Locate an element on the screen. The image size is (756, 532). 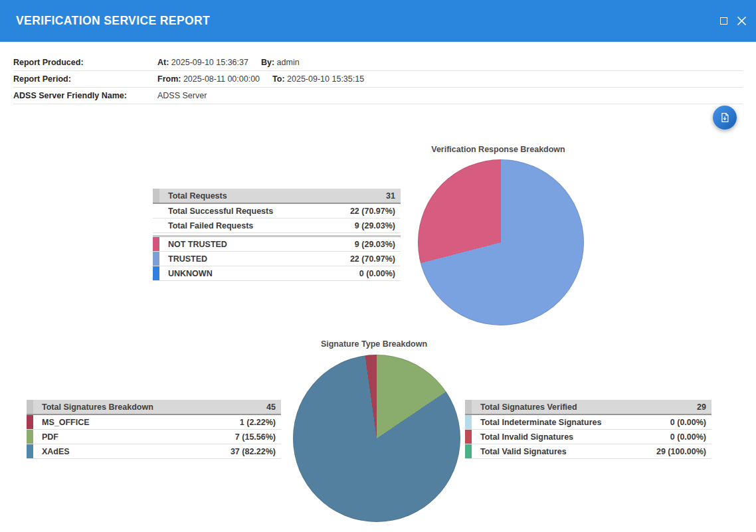
pdf-color-swatch is located at coordinates (30, 437).